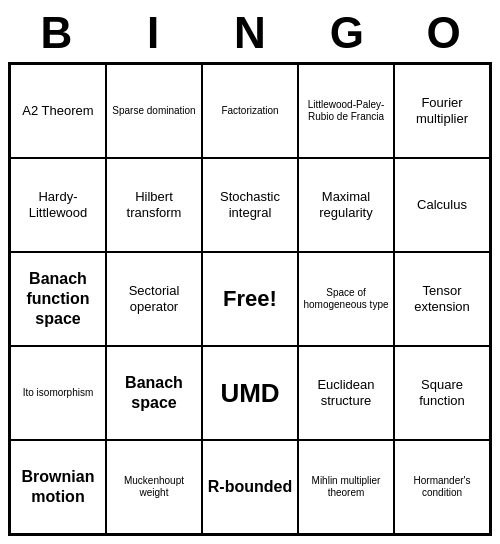 Image resolution: width=500 pixels, height=544 pixels. Describe the element at coordinates (154, 111) in the screenshot. I see `cell-1: Sparse domination` at that location.